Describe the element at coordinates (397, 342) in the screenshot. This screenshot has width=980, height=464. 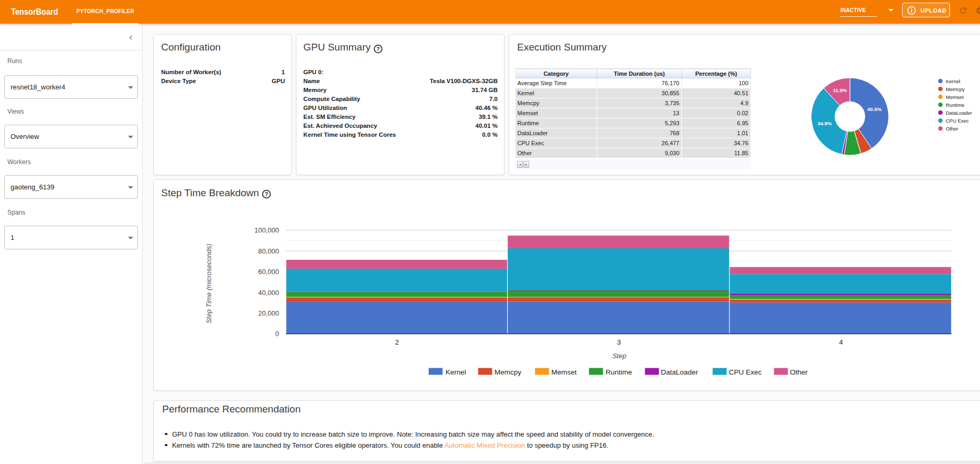
I see `svg-text: 2` at that location.